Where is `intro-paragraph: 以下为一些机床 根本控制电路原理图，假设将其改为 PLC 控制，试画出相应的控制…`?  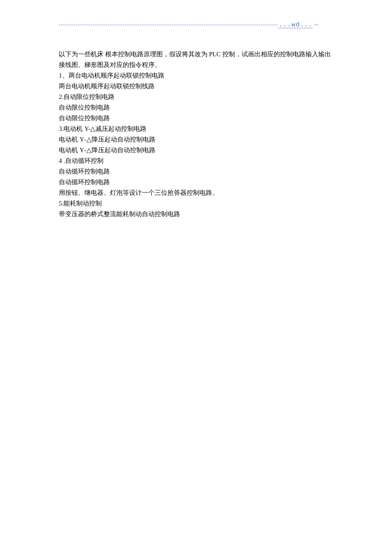
intro-paragraph: 以下为一些机床 根本控制电路原理图，假设将其改为 PLC 控制，试画出相应的控制… is located at coordinates (196, 60).